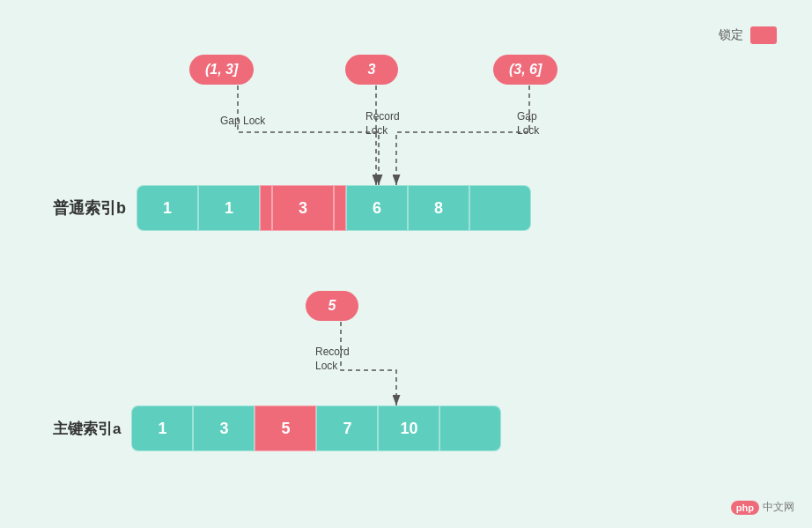  What do you see at coordinates (224, 428) in the screenshot?
I see `cell-2-3: 3` at bounding box center [224, 428].